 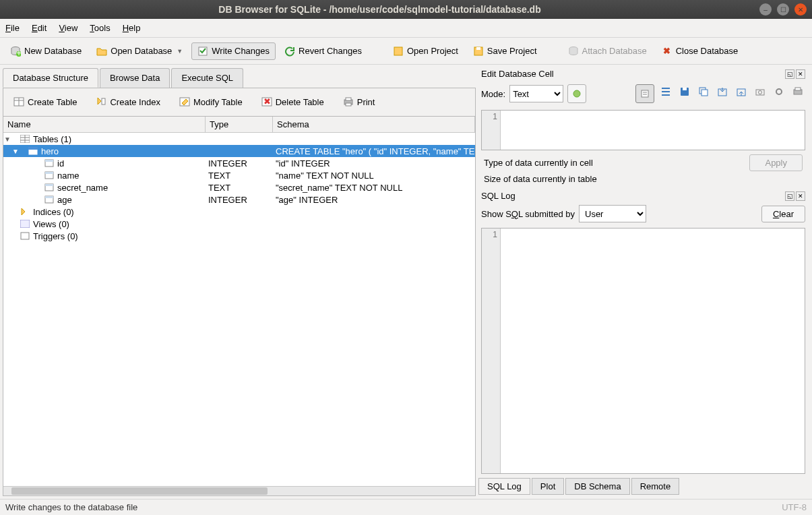 I want to click on table-group-icon, so click(x=25, y=139).